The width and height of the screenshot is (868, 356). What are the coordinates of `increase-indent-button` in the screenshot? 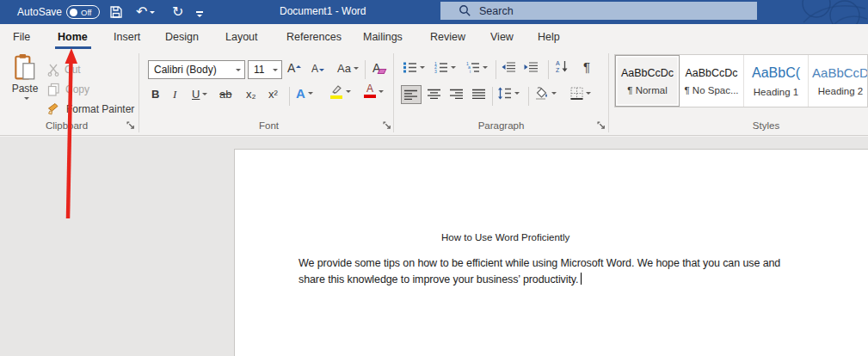 It's located at (532, 67).